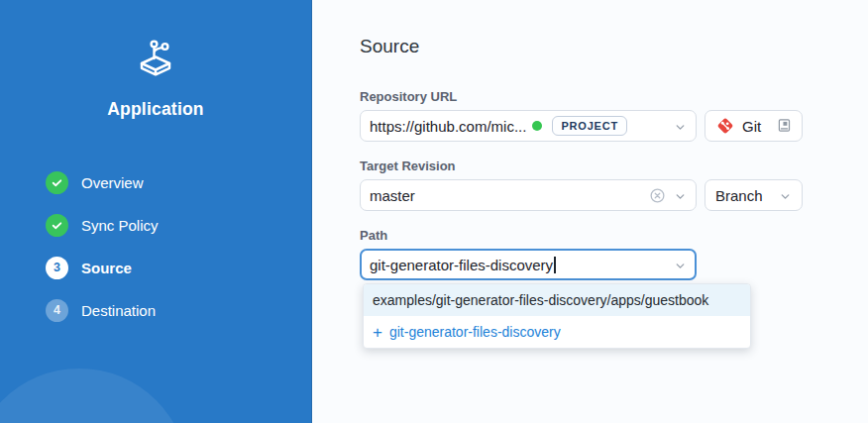  What do you see at coordinates (658, 196) in the screenshot?
I see `clear-icon` at bounding box center [658, 196].